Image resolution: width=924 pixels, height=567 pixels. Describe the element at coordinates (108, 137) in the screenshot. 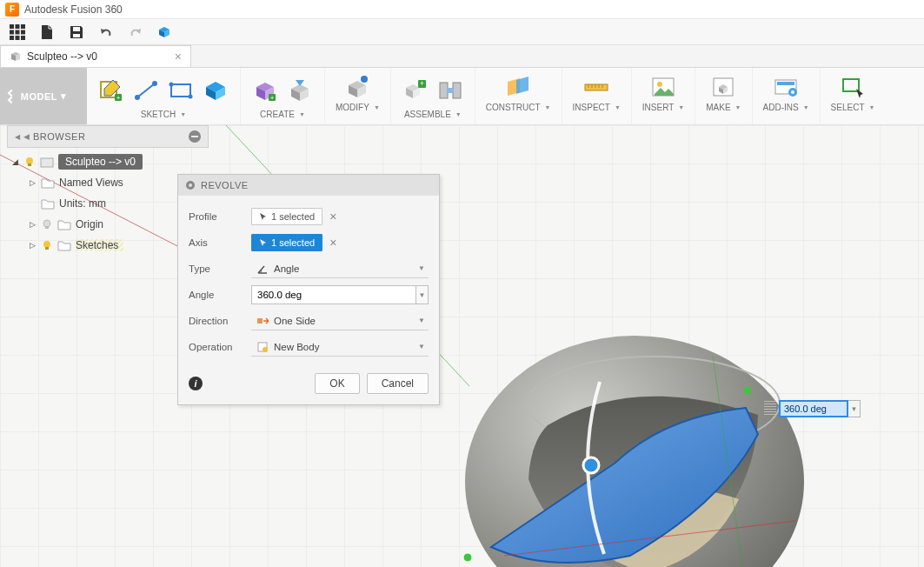

I see `browser-header: ◀ BROWSER` at that location.